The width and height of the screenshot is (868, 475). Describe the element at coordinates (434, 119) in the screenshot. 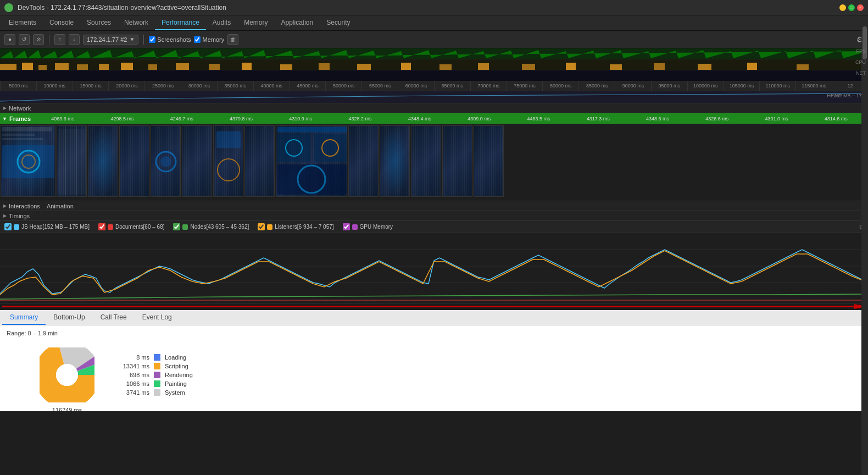

I see `frames-header: ▼ Frames 4063.6 ms 4298.5 ms 4246.7 ms 4…` at that location.